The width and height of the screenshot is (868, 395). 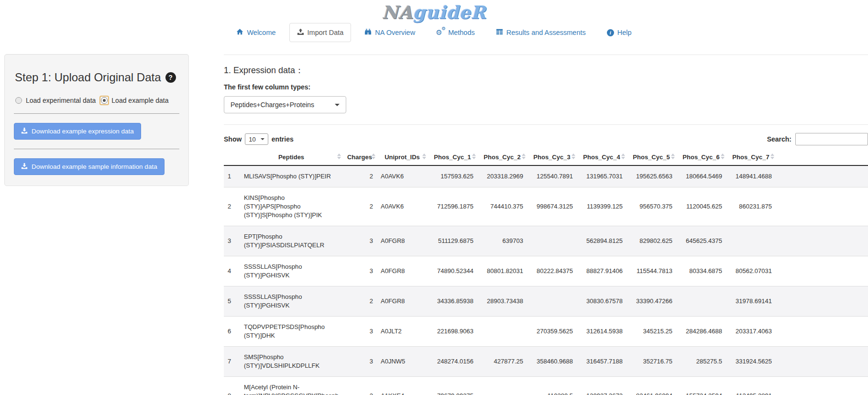 What do you see at coordinates (552, 157) in the screenshot?
I see `column-header-phos_cyc_3: Phos_Cyc_3` at bounding box center [552, 157].